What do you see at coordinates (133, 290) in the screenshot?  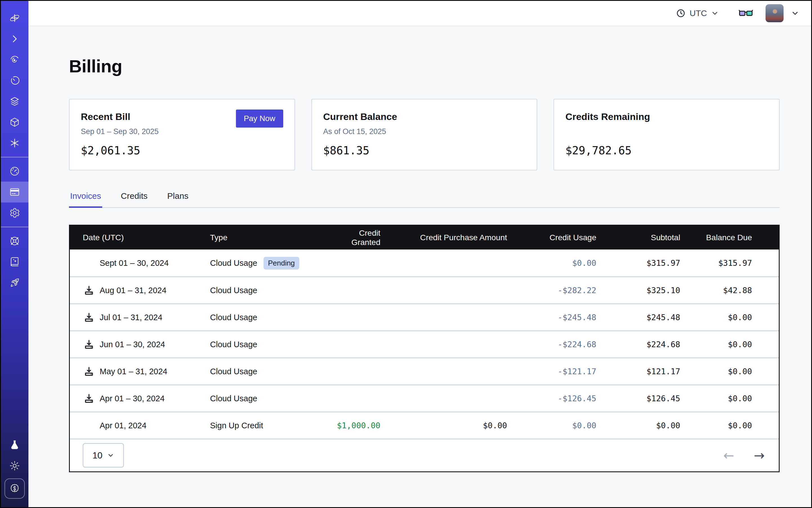 I see `invoice-date: Aug 01 – 31, 2024` at bounding box center [133, 290].